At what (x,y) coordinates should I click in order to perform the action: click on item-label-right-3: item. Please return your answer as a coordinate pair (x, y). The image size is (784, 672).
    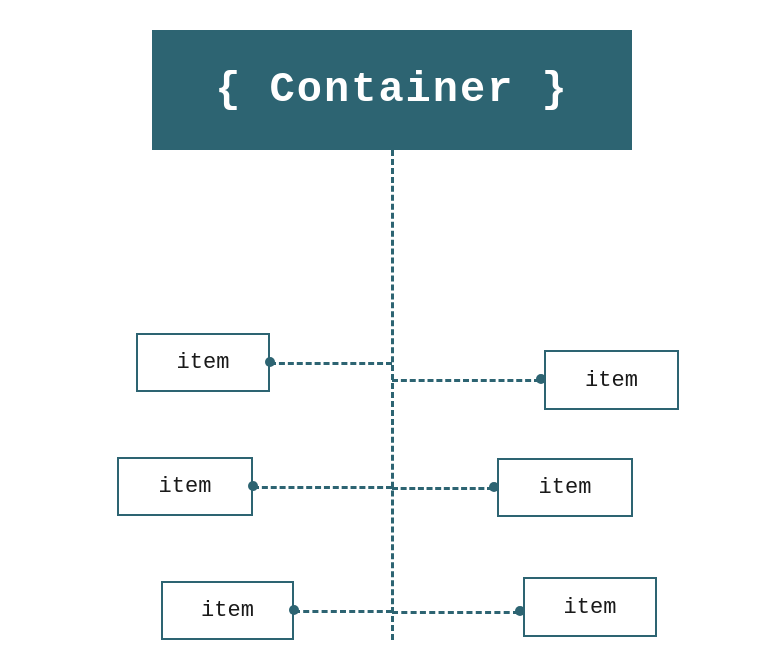
    Looking at the image, I should click on (590, 608).